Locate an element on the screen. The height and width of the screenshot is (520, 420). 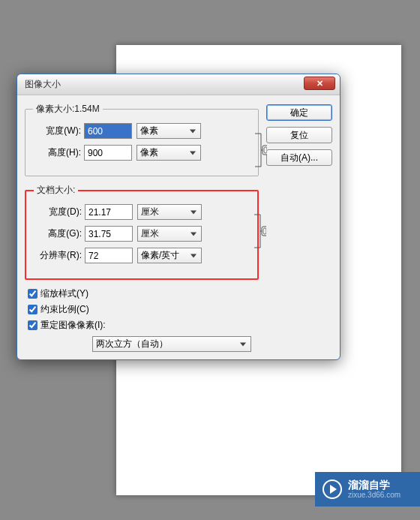
height-h-unit-select: 像素 is located at coordinates (169, 153).